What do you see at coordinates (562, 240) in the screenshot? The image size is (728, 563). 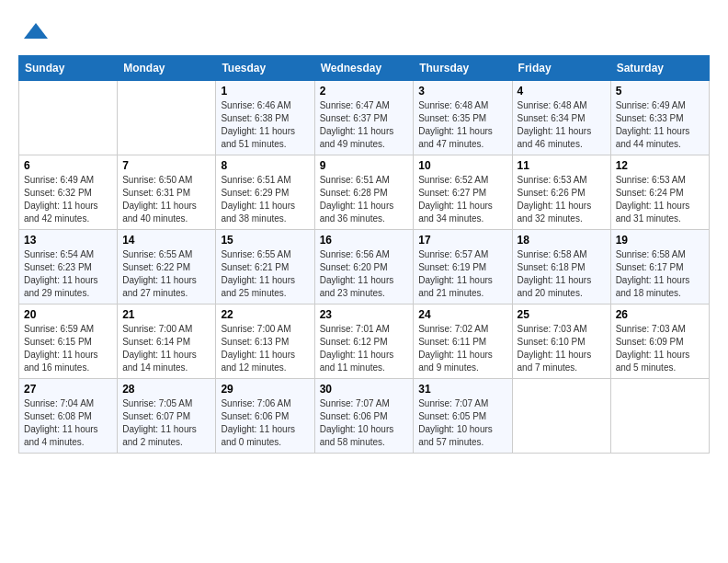 I see `day-number: 18` at bounding box center [562, 240].